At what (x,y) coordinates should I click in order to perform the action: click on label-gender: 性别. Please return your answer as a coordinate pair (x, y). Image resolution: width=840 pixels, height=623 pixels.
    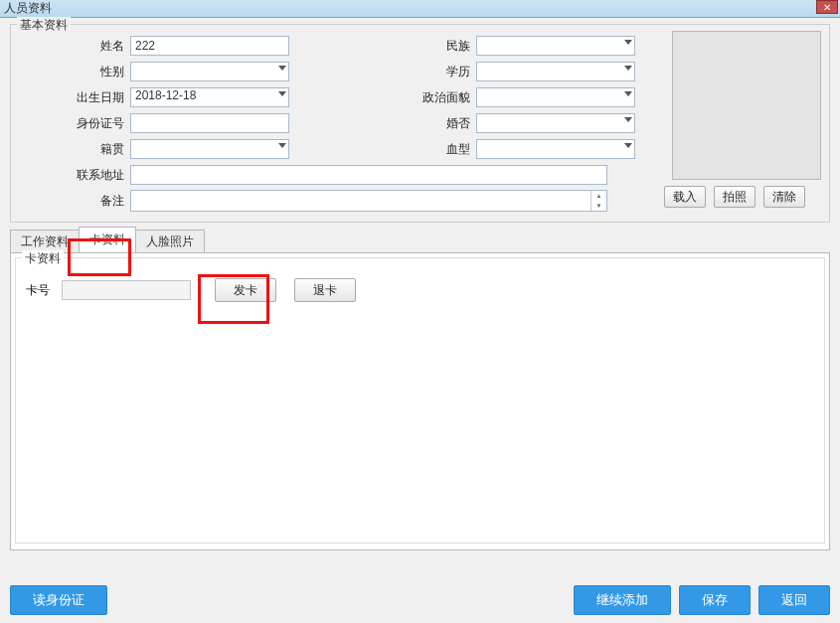
    Looking at the image, I should click on (94, 72).